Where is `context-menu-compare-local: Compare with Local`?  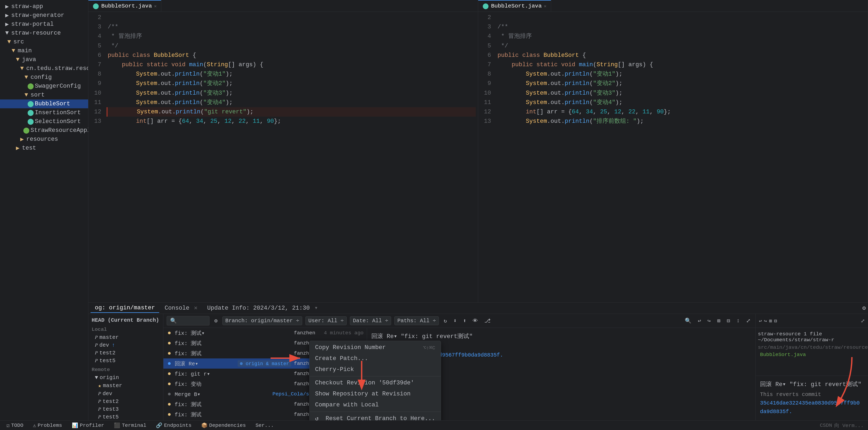
context-menu-compare-local: Compare with Local is located at coordinates (375, 405).